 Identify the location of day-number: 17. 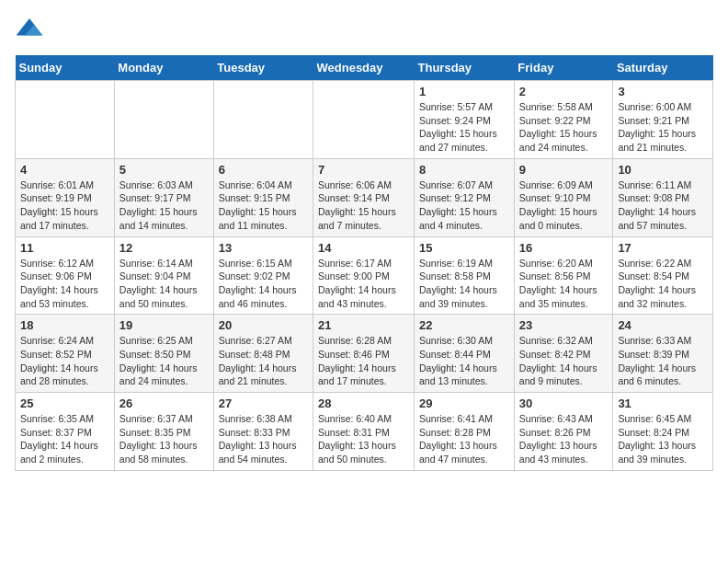
(663, 248).